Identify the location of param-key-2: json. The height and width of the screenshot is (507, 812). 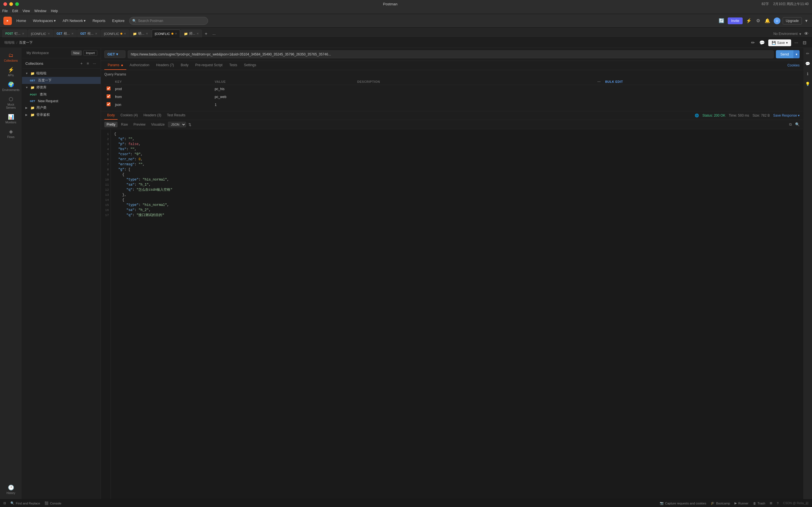
(163, 105).